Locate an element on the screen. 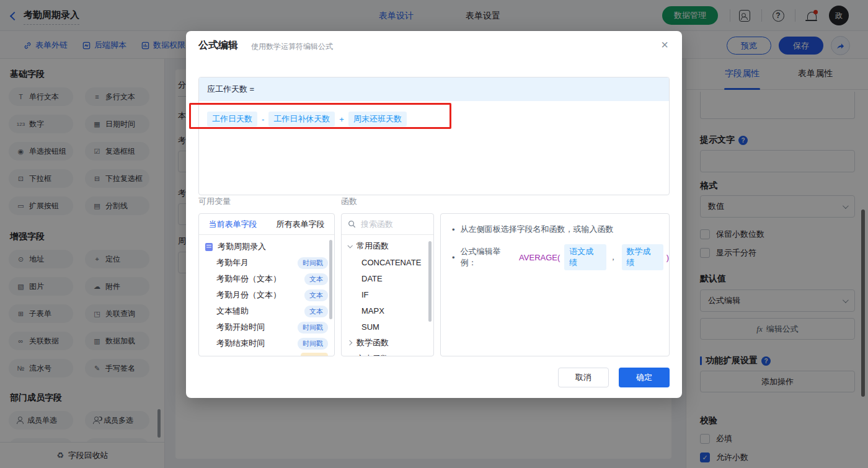 The width and height of the screenshot is (868, 468). hints-panel: • 从左侧面板选择字段名和函数，或输入函数 • 公式编辑举例： AVERAGE(… is located at coordinates (555, 285).